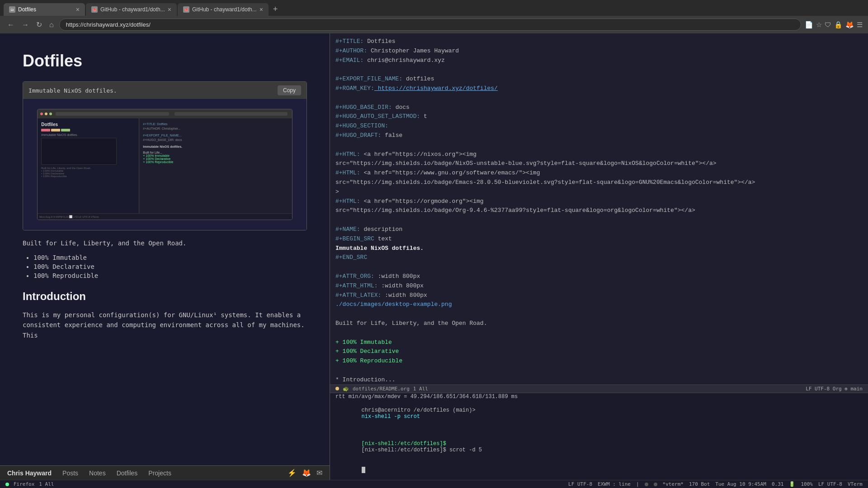 This screenshot has width=868, height=488. I want to click on tab-favicon-github1: 🐙, so click(94, 9).